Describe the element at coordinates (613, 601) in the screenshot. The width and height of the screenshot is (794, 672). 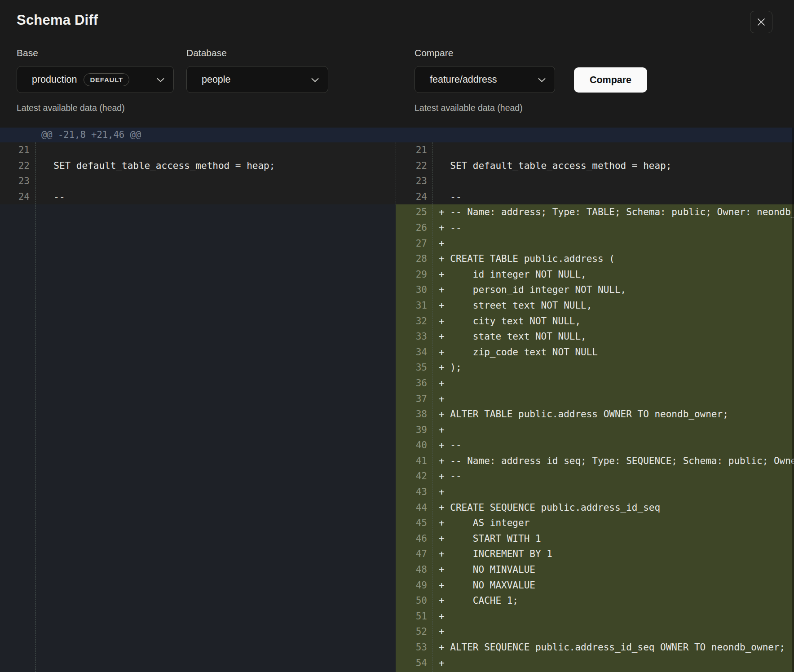
I see `code-line: + CACHE 1;` at that location.